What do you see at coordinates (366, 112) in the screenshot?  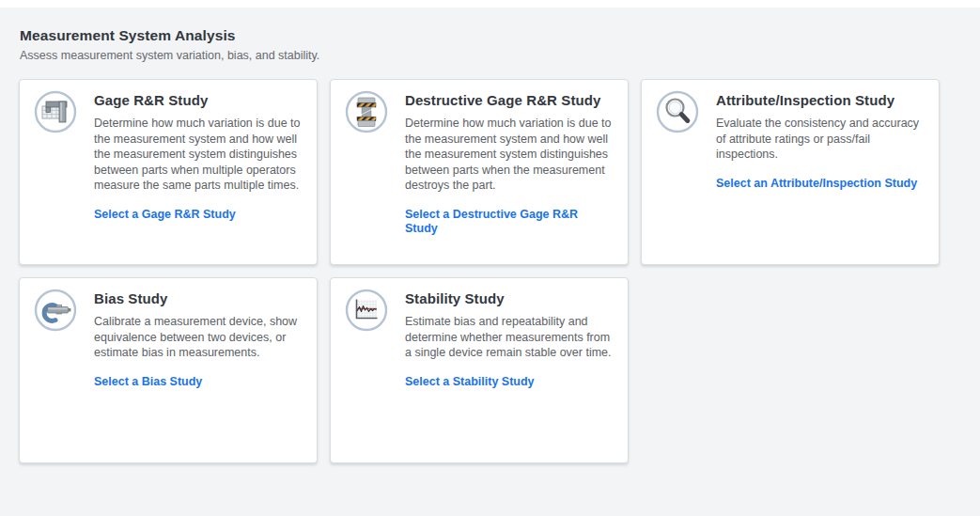 I see `destructive-specimen-icon` at bounding box center [366, 112].